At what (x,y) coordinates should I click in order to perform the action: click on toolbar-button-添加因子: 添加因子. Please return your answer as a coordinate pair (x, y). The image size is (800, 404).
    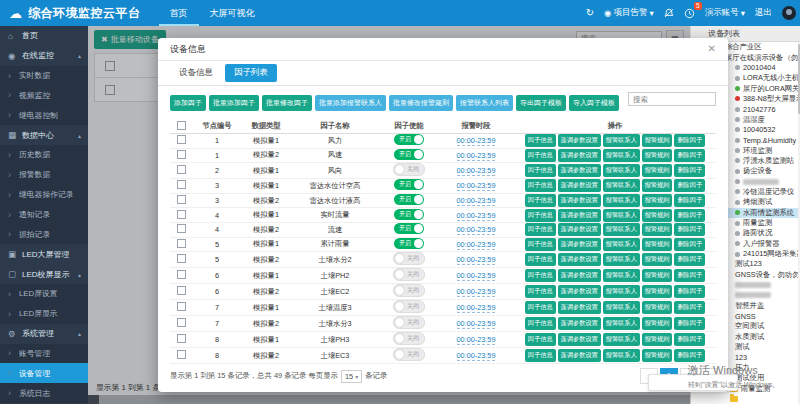
    Looking at the image, I should click on (188, 103).